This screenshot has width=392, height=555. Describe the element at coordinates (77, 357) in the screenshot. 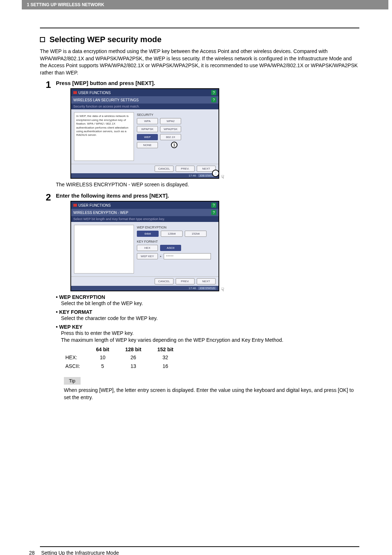

I see `row-hex-label: HEX:` at that location.